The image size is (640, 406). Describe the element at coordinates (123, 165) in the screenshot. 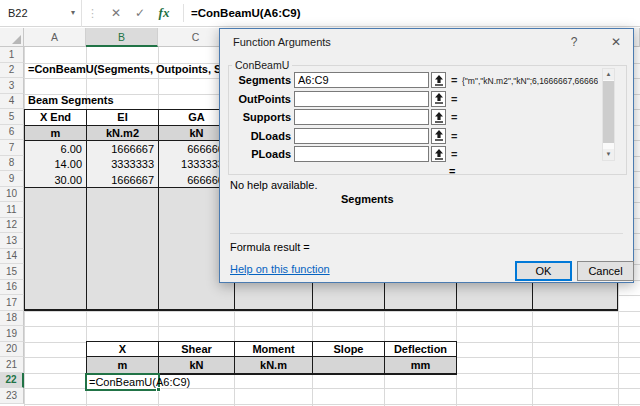

I see `segments-data-cell: 3333333` at that location.